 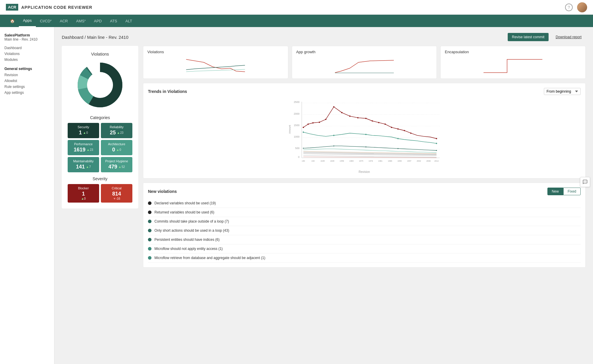 I want to click on nav-home: 🏠, so click(x=12, y=21).